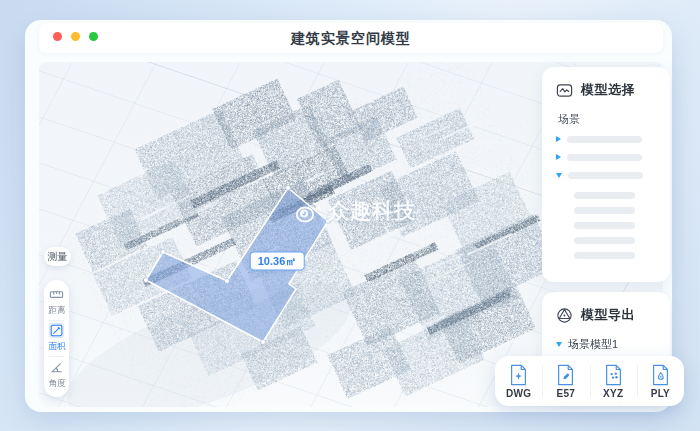  Describe the element at coordinates (614, 381) in the screenshot. I see `export-xyz-button: XYZ` at that location.